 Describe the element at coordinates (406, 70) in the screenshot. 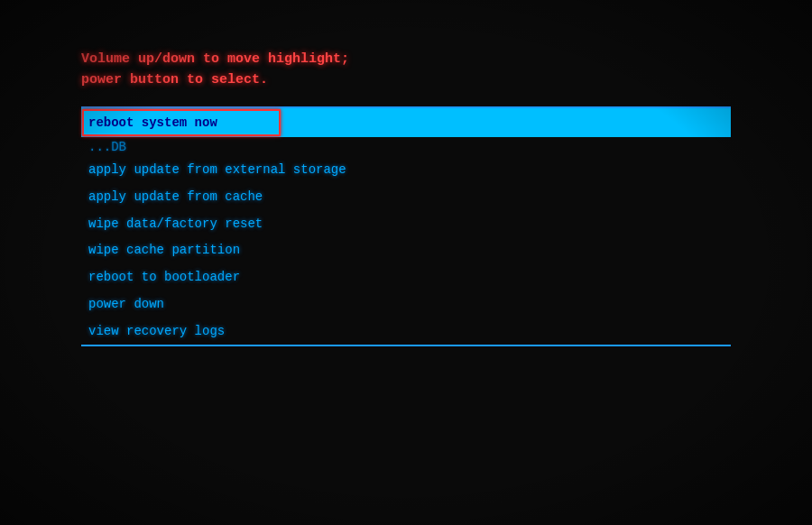

I see `instruction-text: Volume up/down to move highlight; power …` at that location.